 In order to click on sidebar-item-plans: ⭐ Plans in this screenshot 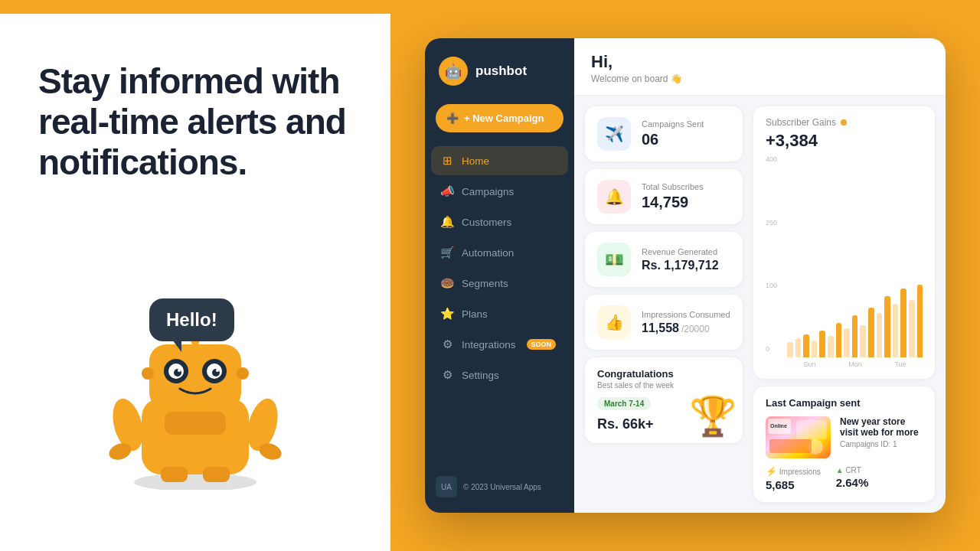, I will do `click(499, 314)`.